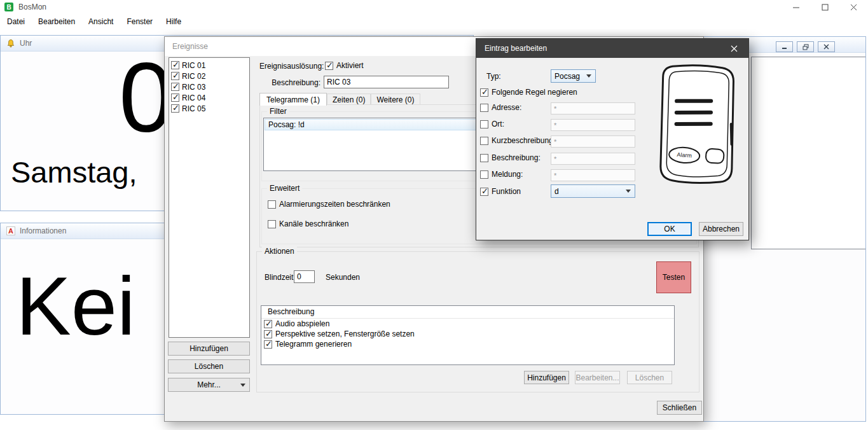 The height and width of the screenshot is (430, 868). What do you see at coordinates (209, 385) in the screenshot?
I see `more-button-label: Mehr...` at bounding box center [209, 385].